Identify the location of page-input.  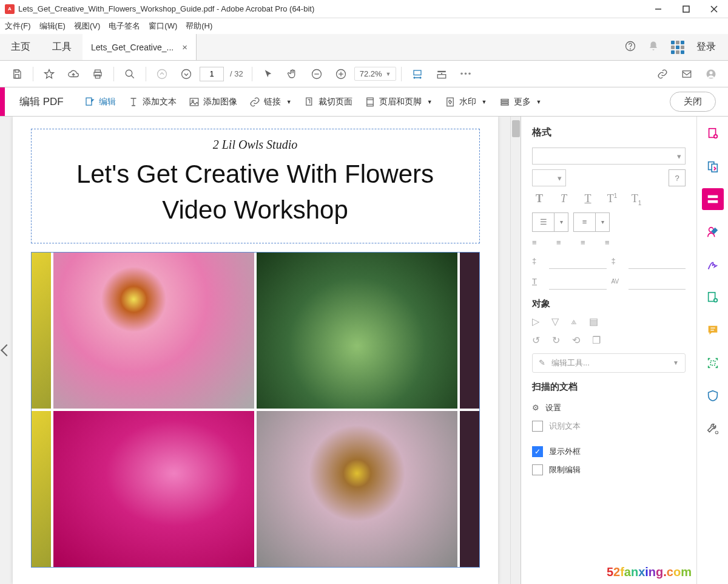
(212, 74).